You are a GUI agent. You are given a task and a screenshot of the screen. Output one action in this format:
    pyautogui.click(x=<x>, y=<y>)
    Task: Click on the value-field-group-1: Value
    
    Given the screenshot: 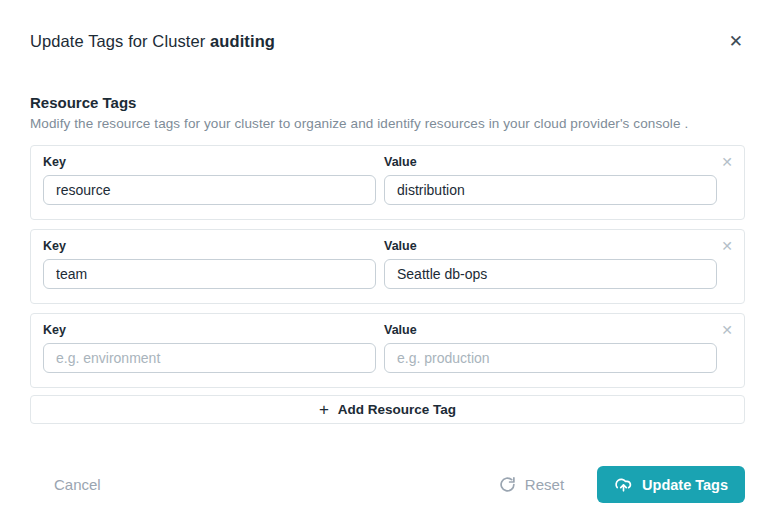 What is the action you would take?
    pyautogui.click(x=550, y=180)
    